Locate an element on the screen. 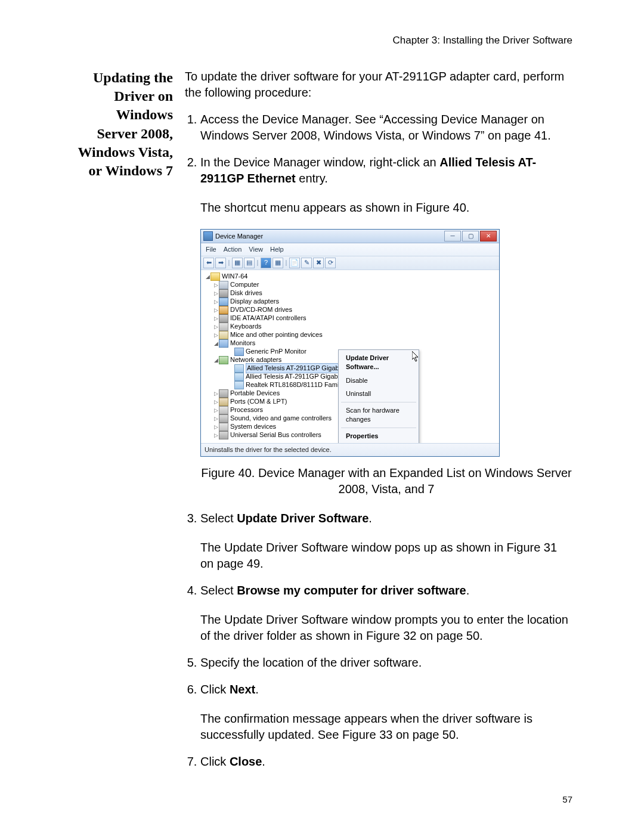 This screenshot has width=644, height=833. tree-category: ▷Display adapters is located at coordinates (352, 302).